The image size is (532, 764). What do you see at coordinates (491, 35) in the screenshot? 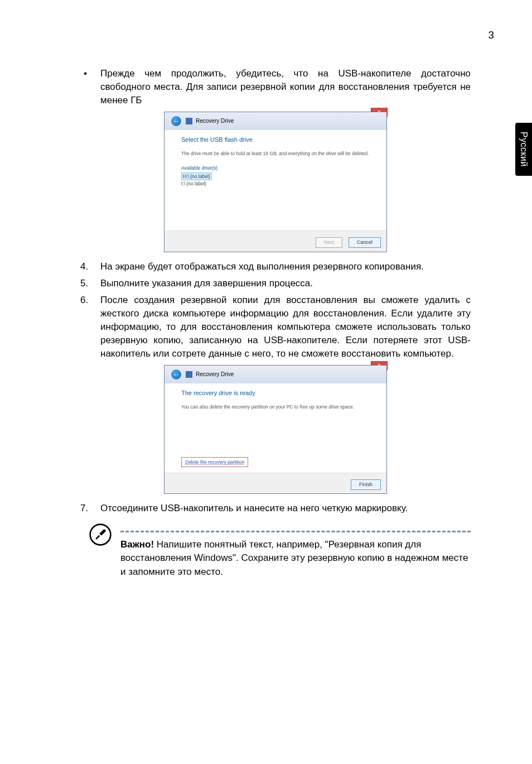
I see `page-number: 3` at bounding box center [491, 35].